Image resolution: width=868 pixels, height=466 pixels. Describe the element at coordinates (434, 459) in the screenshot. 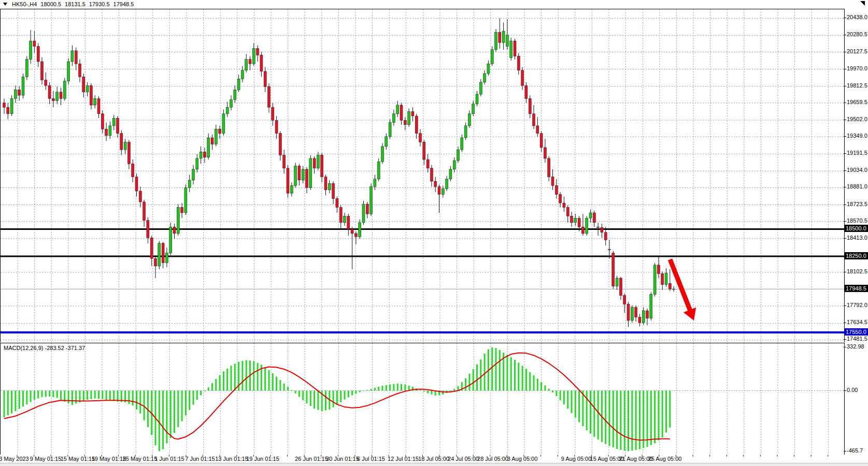

I see `time-axis-label: 18 Jul 05:00` at that location.